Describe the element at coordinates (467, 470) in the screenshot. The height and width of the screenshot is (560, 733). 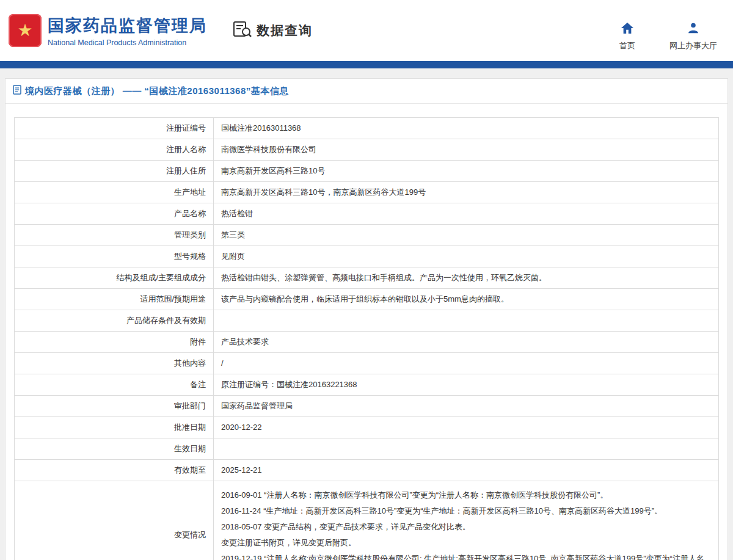
I see `field-value: 2025-12-21` at that location.